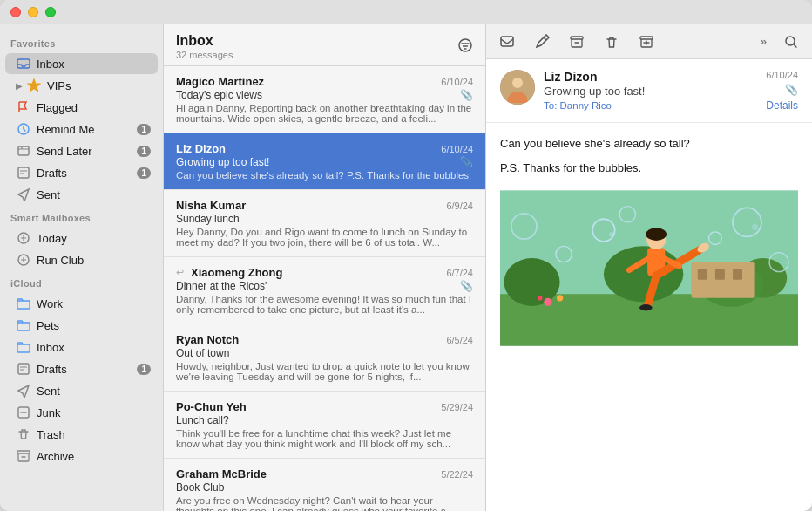 The width and height of the screenshot is (812, 511). What do you see at coordinates (82, 456) in the screenshot?
I see `sidebar-item-archive: Archive` at bounding box center [82, 456].